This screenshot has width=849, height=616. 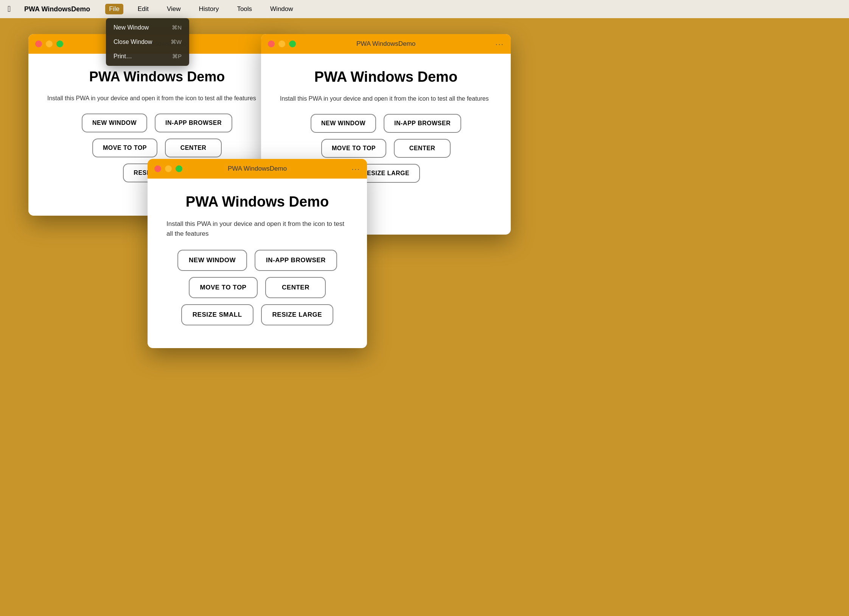 I want to click on window-heading-2: PWA Windows Demo, so click(x=386, y=77).